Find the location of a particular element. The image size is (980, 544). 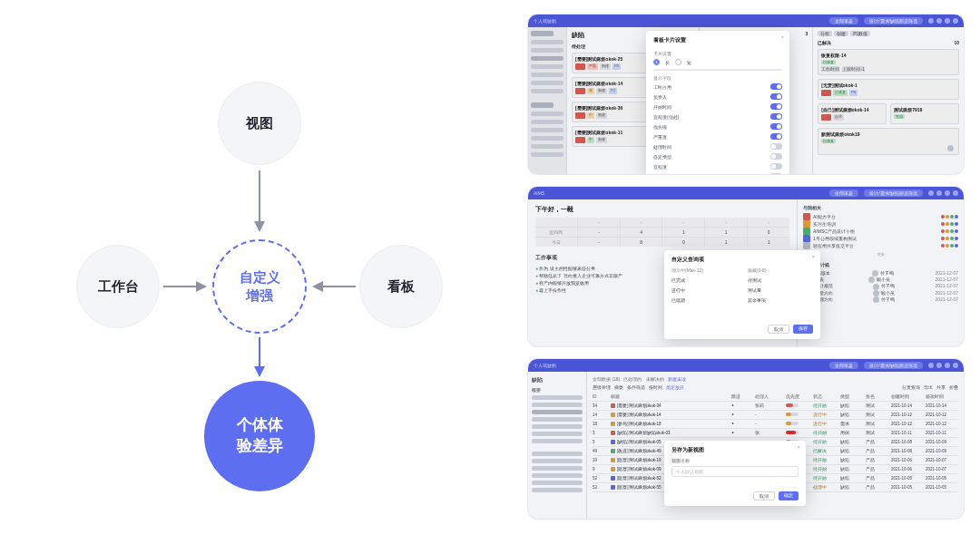

kanban-card: 新测试麻烦okok19 已修复 is located at coordinates (888, 141).